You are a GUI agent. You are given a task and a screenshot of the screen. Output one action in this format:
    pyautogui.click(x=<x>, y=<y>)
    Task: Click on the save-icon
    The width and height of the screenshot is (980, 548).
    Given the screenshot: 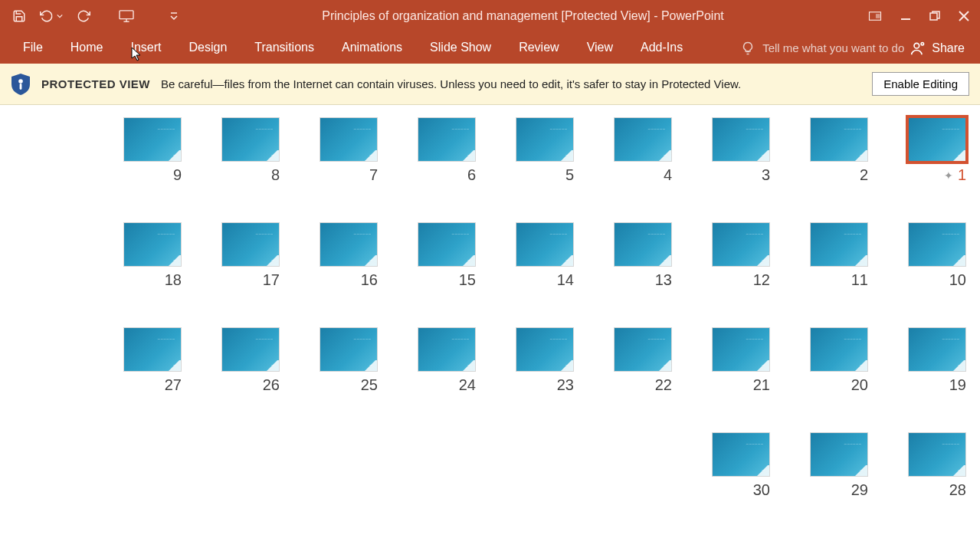 What is the action you would take?
    pyautogui.click(x=19, y=16)
    